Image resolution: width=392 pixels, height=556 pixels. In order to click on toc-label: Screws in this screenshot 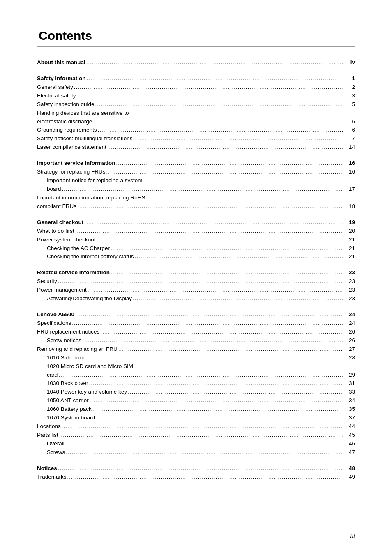, I will do `click(56, 452)`.